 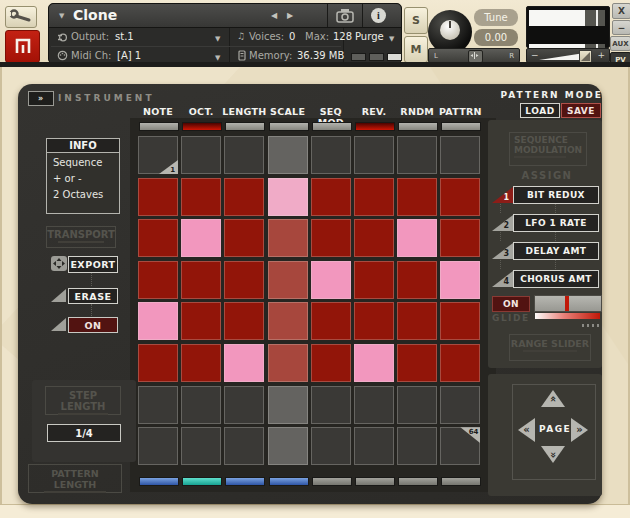 What do you see at coordinates (331, 363) in the screenshot?
I see `step-cell-r6c5` at bounding box center [331, 363].